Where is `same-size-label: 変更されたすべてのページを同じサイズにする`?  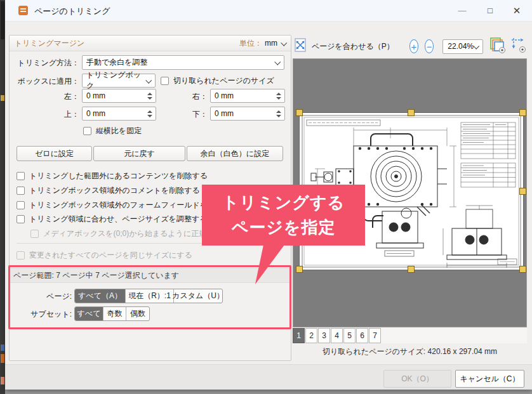 same-size-label: 変更されたすべてのページを同じサイズにする is located at coordinates (110, 255).